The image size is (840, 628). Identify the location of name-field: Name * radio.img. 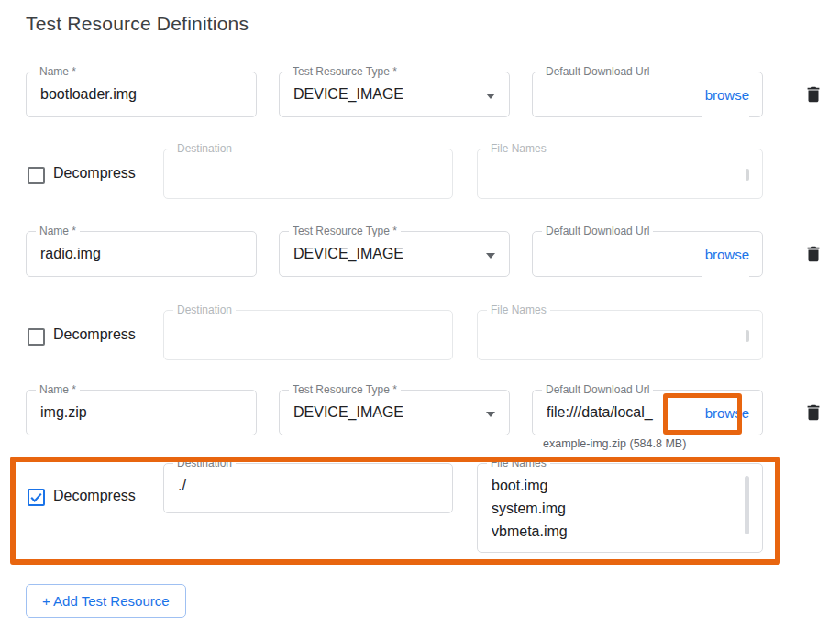
(141, 254).